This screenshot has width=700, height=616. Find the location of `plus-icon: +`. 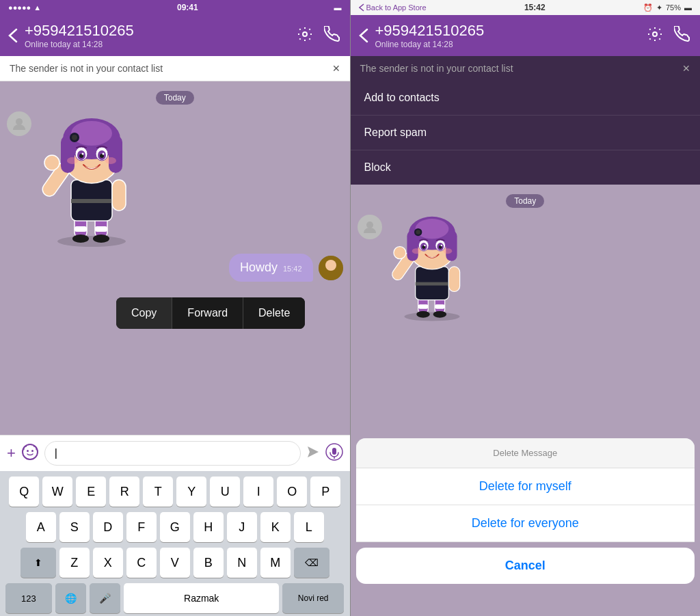

plus-icon: + is located at coordinates (11, 453).